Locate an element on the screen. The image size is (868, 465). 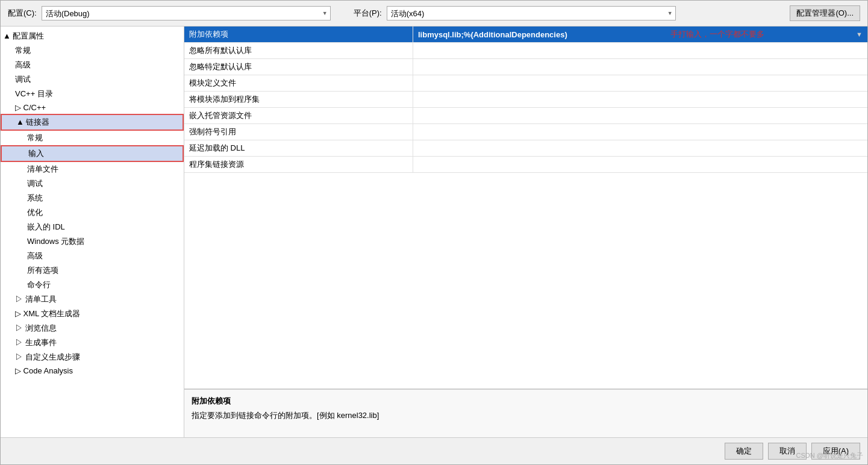
ok-button: 确定 is located at coordinates (744, 451).